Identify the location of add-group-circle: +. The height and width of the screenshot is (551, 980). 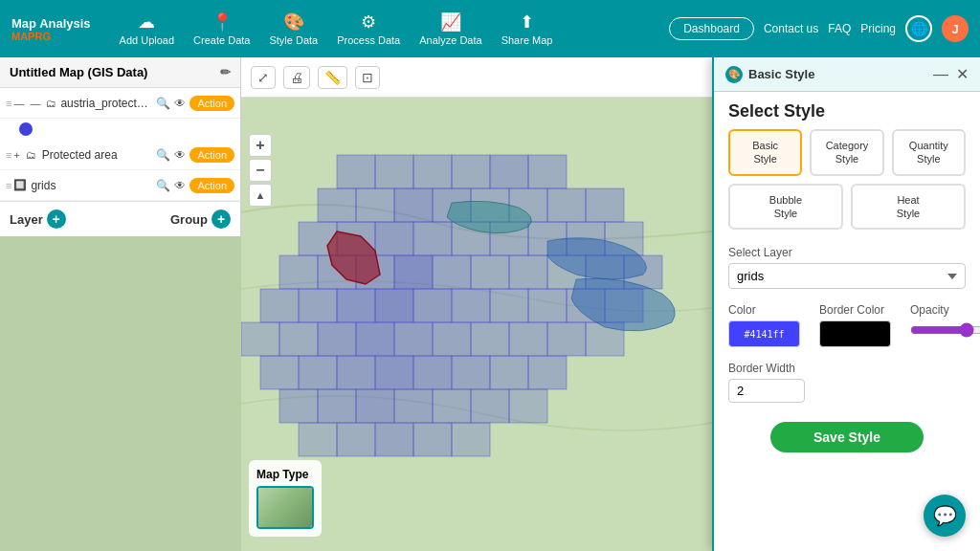
(221, 219).